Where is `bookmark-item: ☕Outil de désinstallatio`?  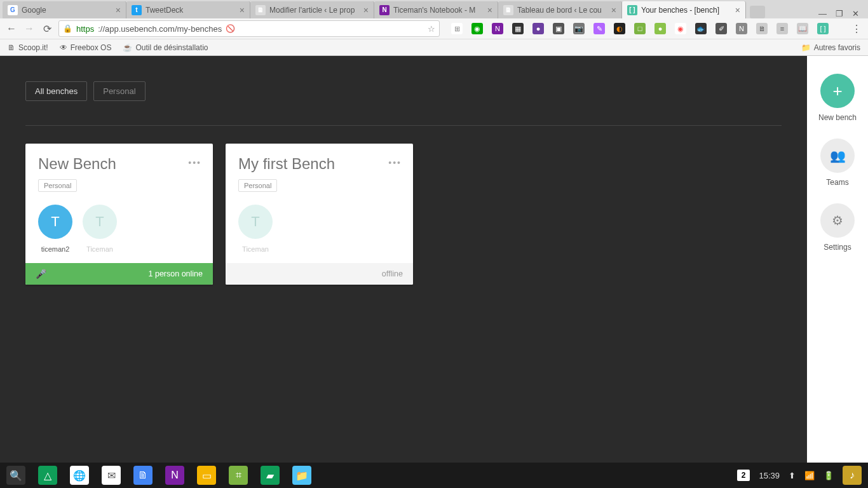
bookmark-item: ☕Outil de désinstallatio is located at coordinates (165, 48).